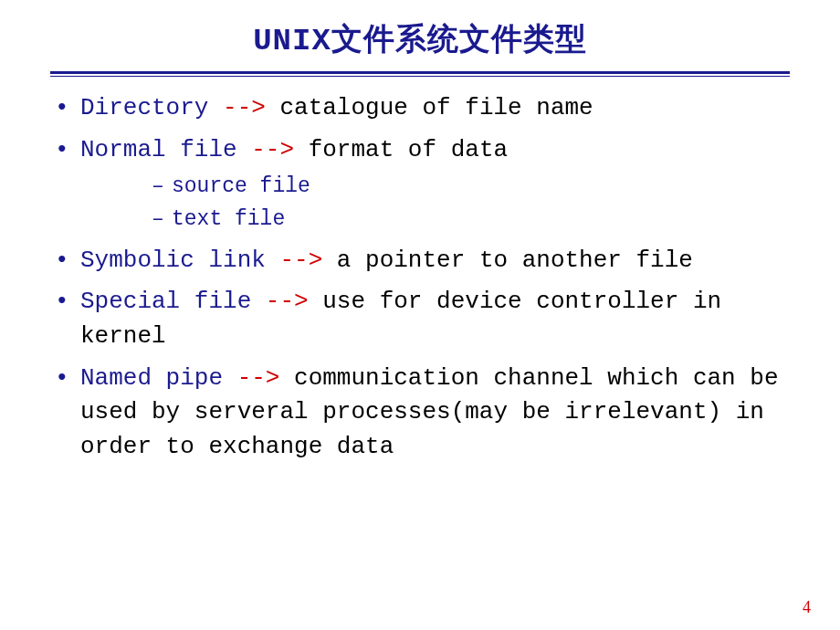 This screenshot has height=630, width=840. Describe the element at coordinates (420, 261) in the screenshot. I see `list-item: Symbolic link --> a pointer to another f…` at that location.